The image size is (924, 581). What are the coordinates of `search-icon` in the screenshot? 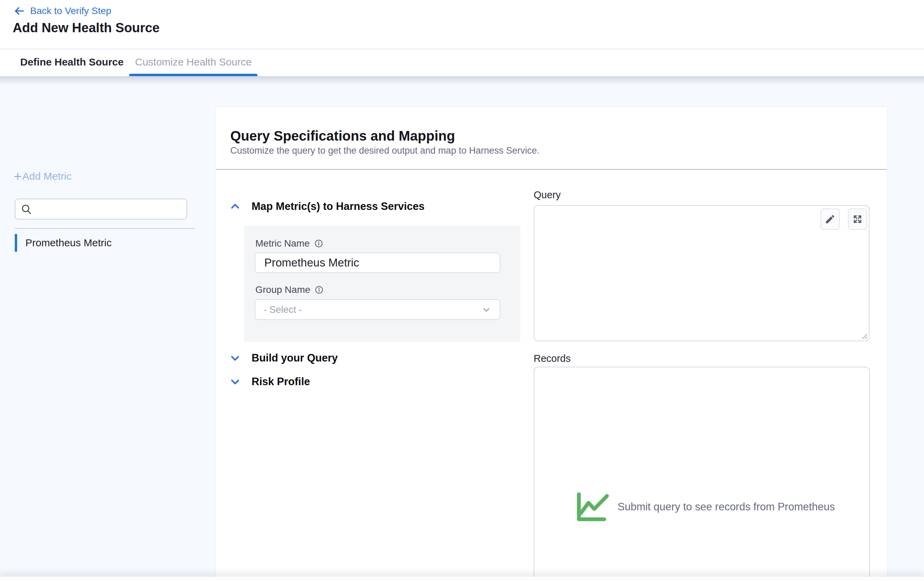 It's located at (26, 209).